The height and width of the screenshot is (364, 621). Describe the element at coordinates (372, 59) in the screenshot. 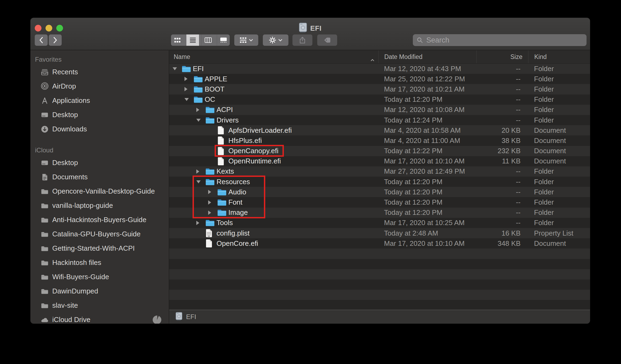

I see `sort-ascending-icon` at that location.